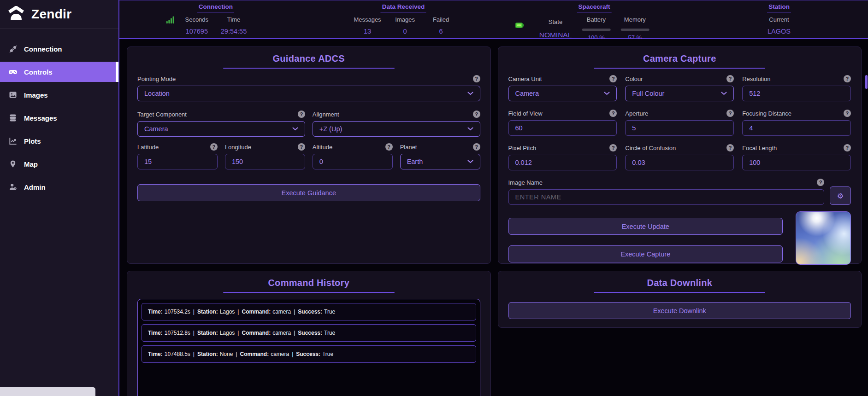 The height and width of the screenshot is (396, 868). Describe the element at coordinates (779, 26) in the screenshot. I see `current-station-stat: Current LAGOS` at that location.